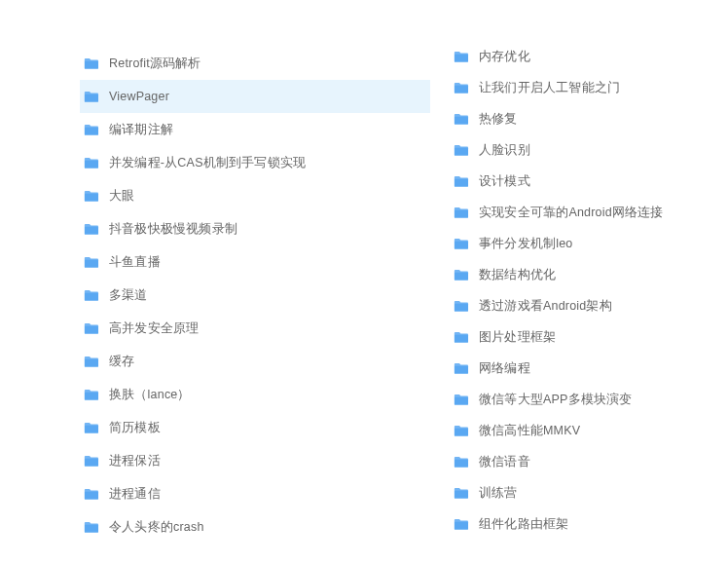 This screenshot has width=728, height=563. Describe the element at coordinates (255, 262) in the screenshot. I see `folder-item: 斗鱼直播` at that location.